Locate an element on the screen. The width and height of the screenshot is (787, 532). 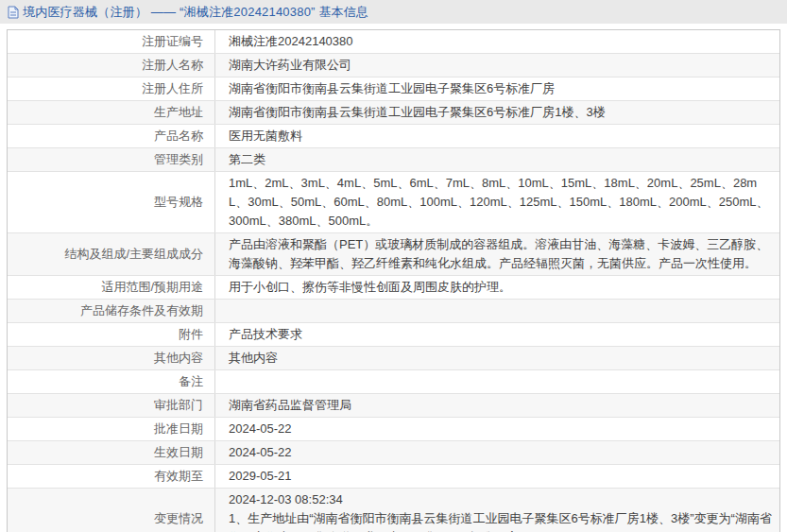
row-value: 第二类 is located at coordinates (248, 160).